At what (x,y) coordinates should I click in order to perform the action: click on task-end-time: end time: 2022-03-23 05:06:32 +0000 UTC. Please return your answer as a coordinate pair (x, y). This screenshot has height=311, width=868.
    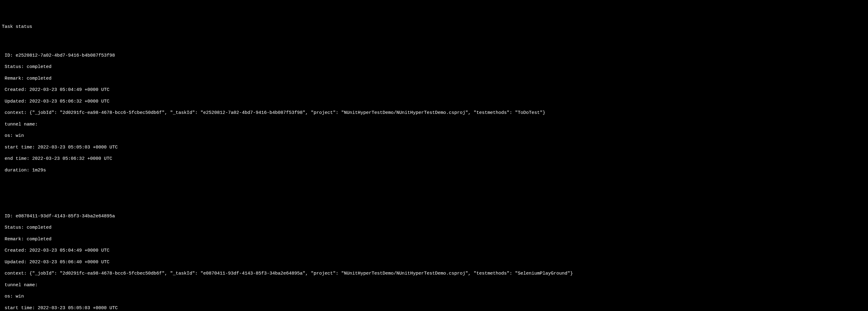
    Looking at the image, I should click on (434, 159).